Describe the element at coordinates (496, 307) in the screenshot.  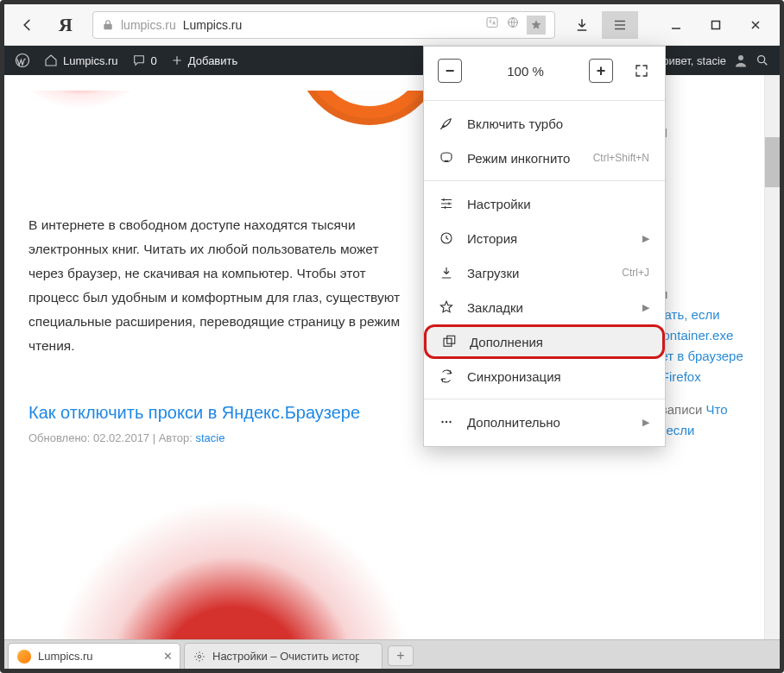
I see `menu-label: Закладки` at that location.